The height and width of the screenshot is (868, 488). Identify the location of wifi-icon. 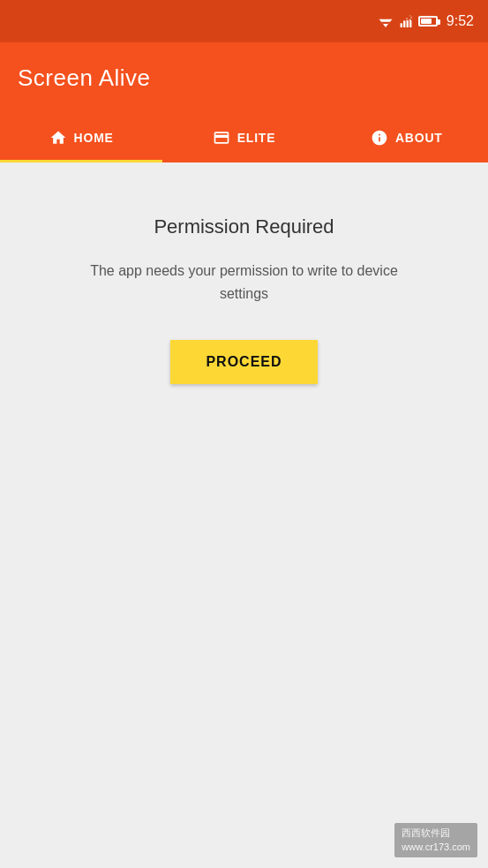
(386, 21).